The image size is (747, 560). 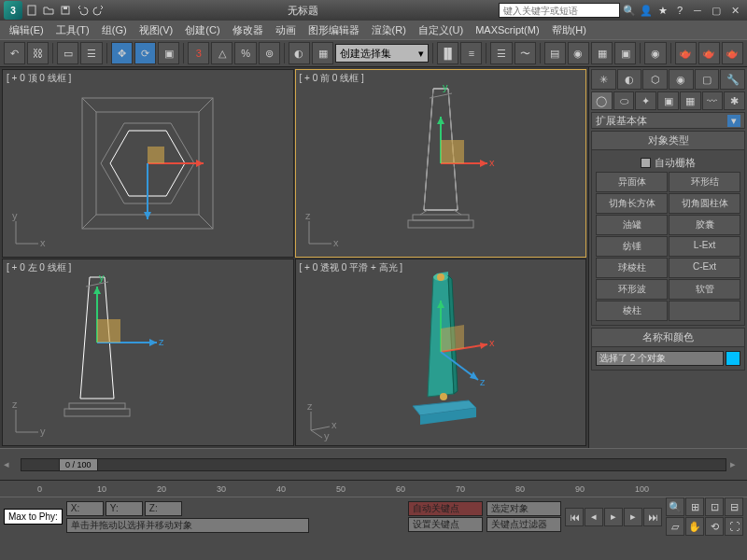 What do you see at coordinates (646, 101) in the screenshot?
I see `lights-subtab: ✦` at bounding box center [646, 101].